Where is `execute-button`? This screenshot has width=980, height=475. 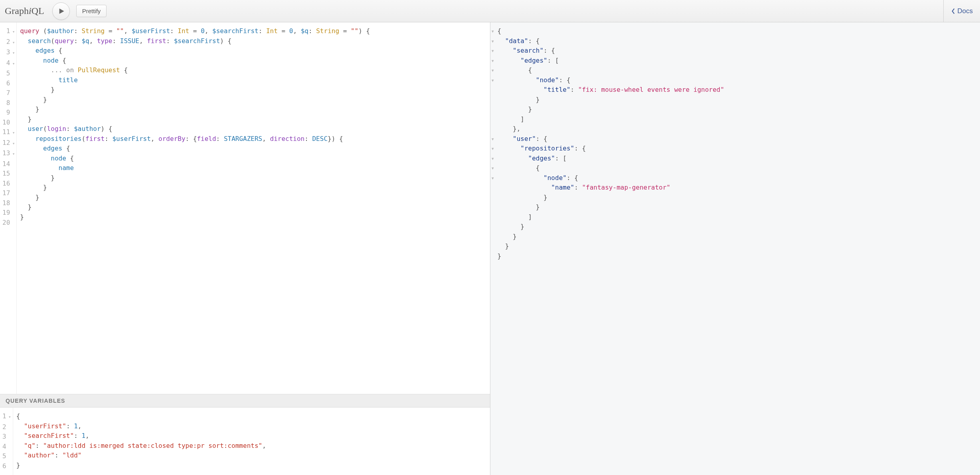
execute-button is located at coordinates (61, 11).